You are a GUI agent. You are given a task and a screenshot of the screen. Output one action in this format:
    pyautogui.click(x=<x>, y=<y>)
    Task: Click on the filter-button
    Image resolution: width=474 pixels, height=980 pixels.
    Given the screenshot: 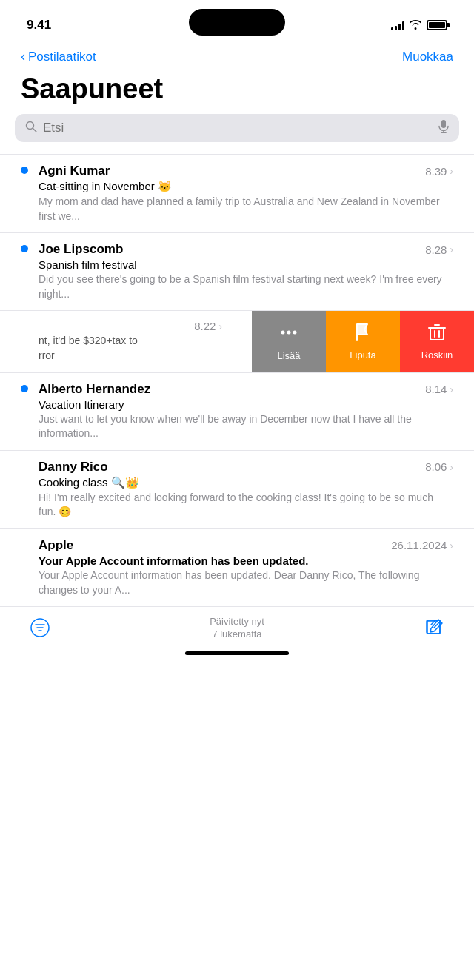 What is the action you would take?
    pyautogui.click(x=40, y=628)
    